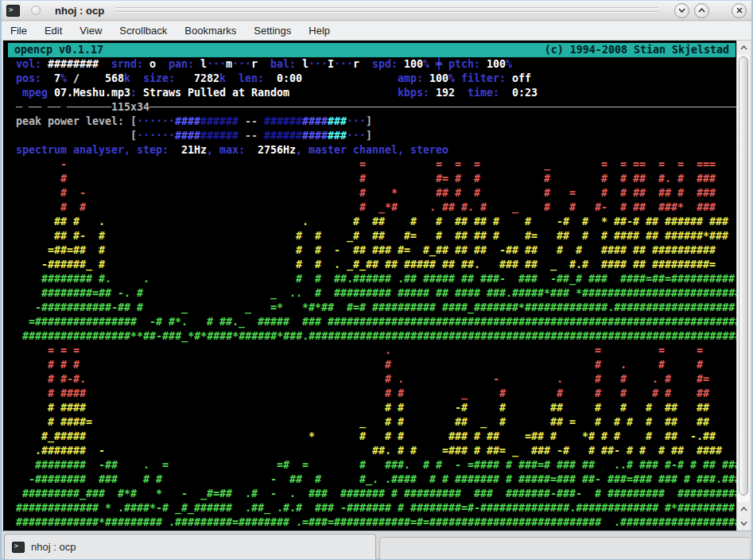 The height and width of the screenshot is (560, 753). What do you see at coordinates (19, 30) in the screenshot?
I see `menu-file: File` at bounding box center [19, 30].